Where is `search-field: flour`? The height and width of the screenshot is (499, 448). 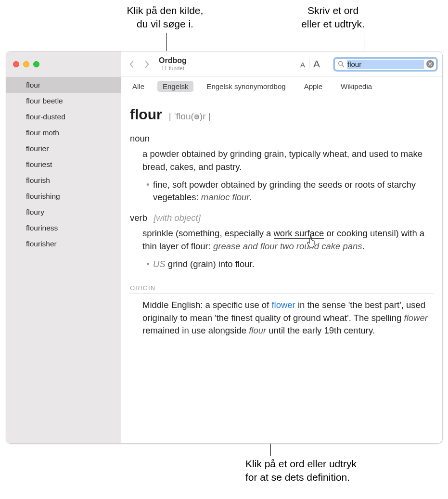 search-field: flour is located at coordinates (385, 64).